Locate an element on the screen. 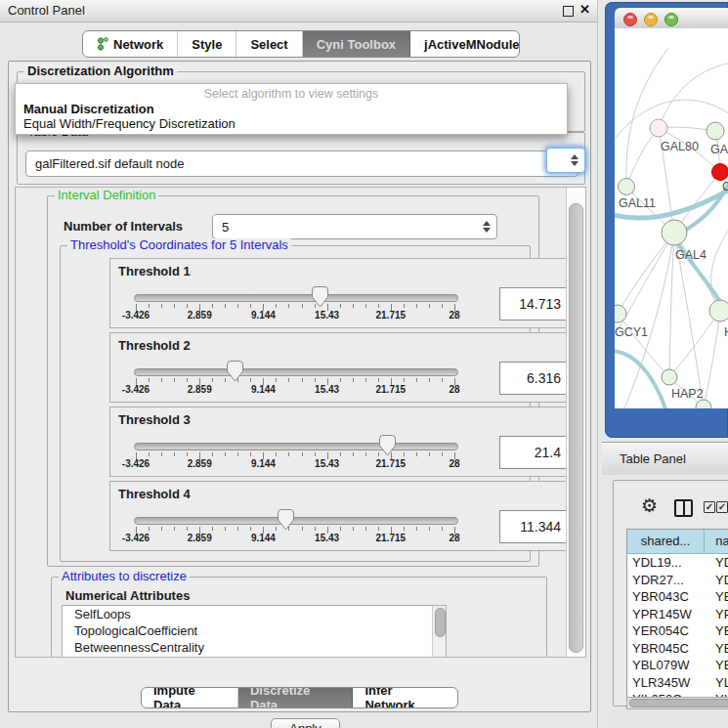 The height and width of the screenshot is (728, 728). table-header-row: shared...na is located at coordinates (678, 541).